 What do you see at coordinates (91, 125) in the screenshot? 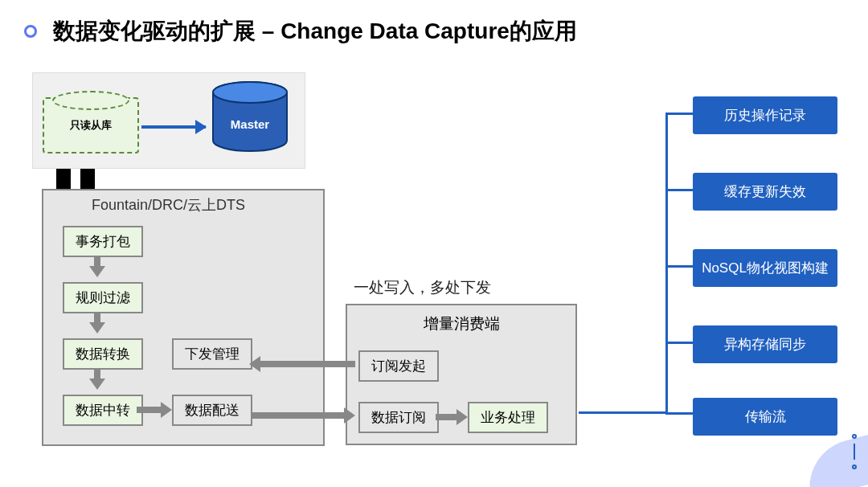
I see `replica-db-icon: 只读从库` at bounding box center [91, 125].